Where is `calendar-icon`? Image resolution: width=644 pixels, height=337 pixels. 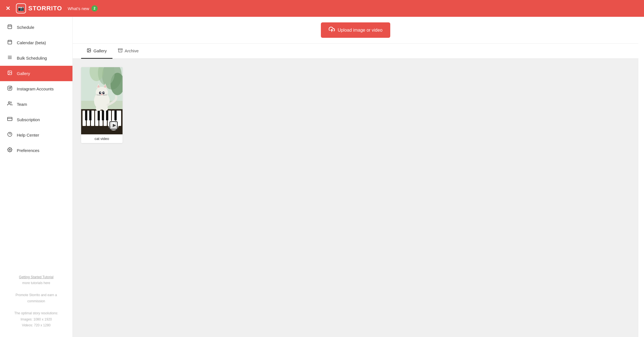 calendar-icon is located at coordinates (10, 43).